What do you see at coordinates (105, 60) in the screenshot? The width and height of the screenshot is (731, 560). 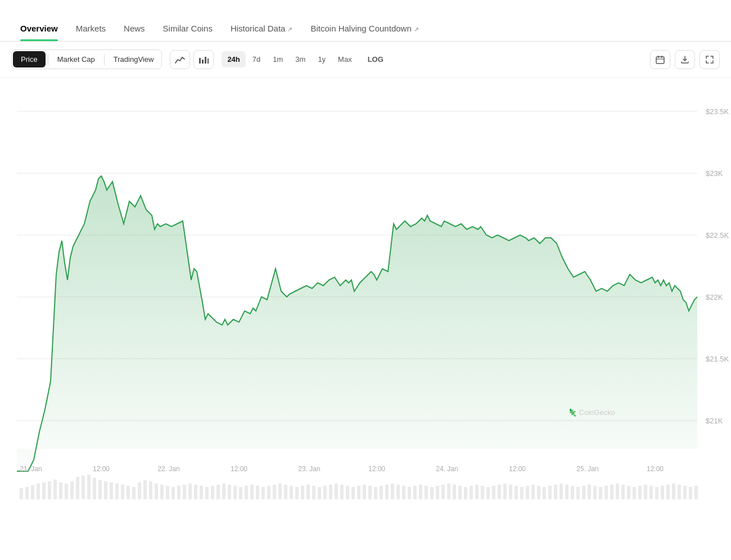 I see `separator` at bounding box center [105, 60].